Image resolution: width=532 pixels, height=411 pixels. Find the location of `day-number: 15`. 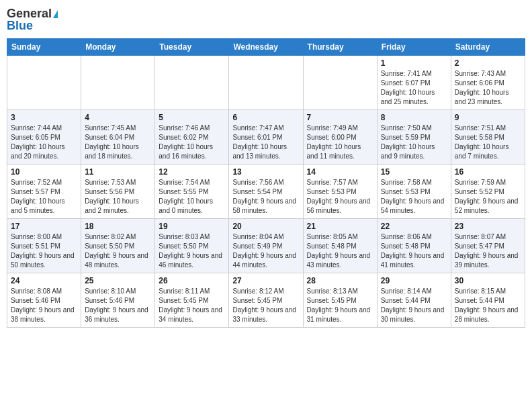

day-number: 15 is located at coordinates (414, 172).